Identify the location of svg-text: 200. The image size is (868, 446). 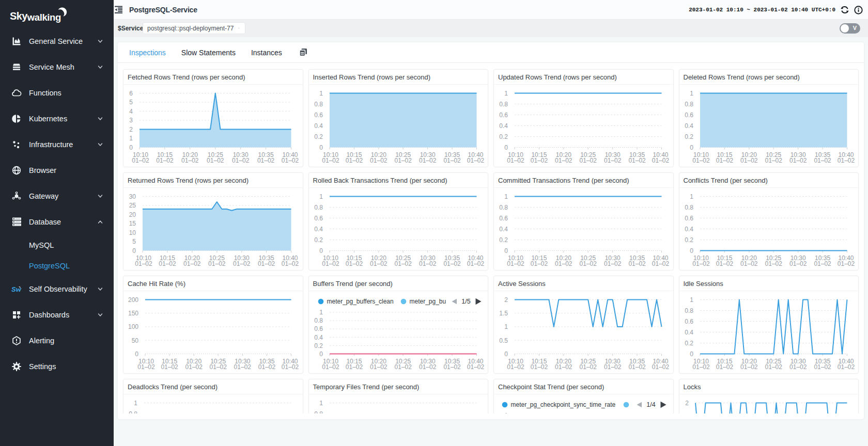
(133, 299).